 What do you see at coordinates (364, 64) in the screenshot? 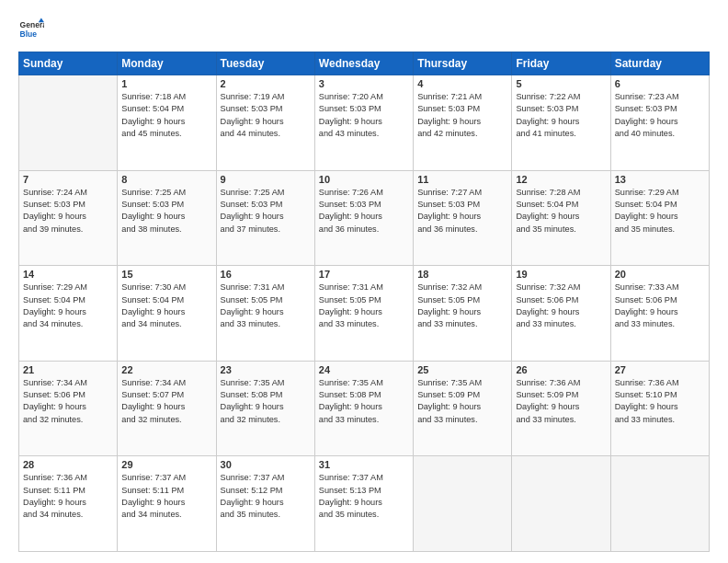
I see `calendar-header-row: SundayMondayTuesdayWednesdayThursdayFrid…` at bounding box center [364, 64].